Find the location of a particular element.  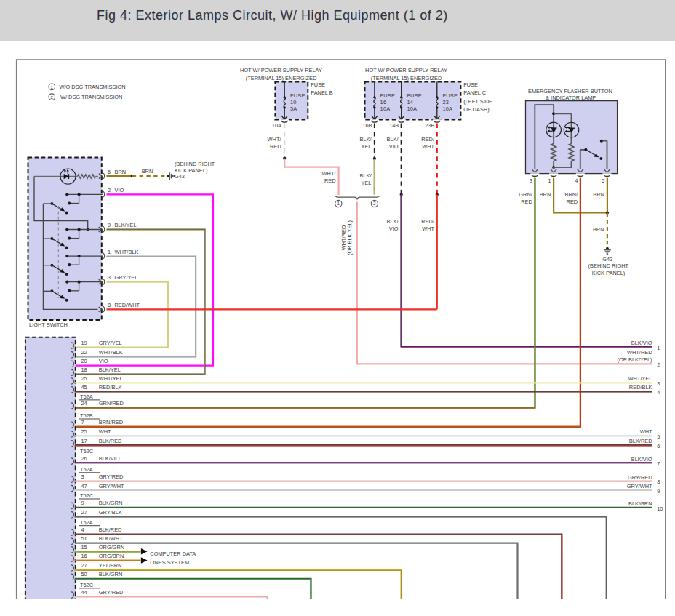

svg-text: WHT/RED is located at coordinates (640, 352).